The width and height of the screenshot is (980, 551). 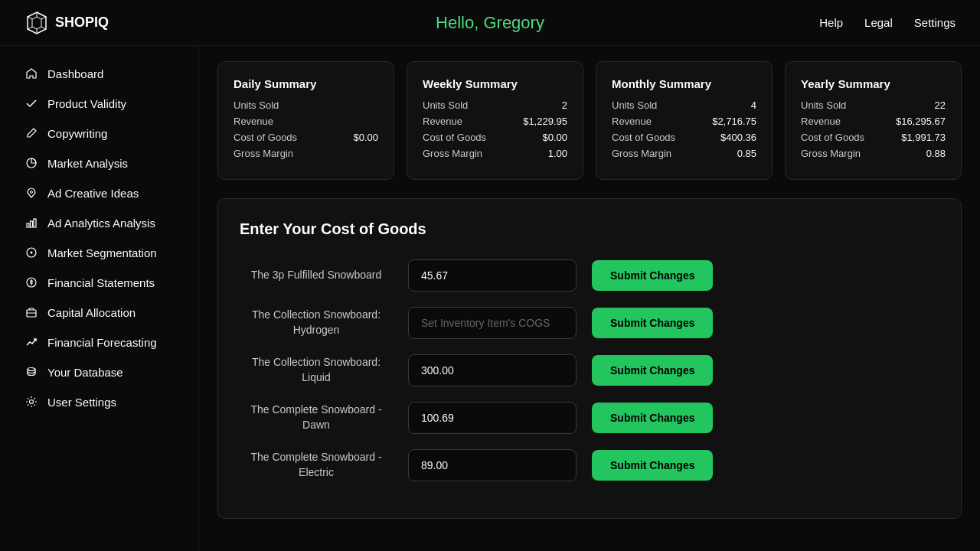 What do you see at coordinates (831, 23) in the screenshot?
I see `help-link: Help` at bounding box center [831, 23].